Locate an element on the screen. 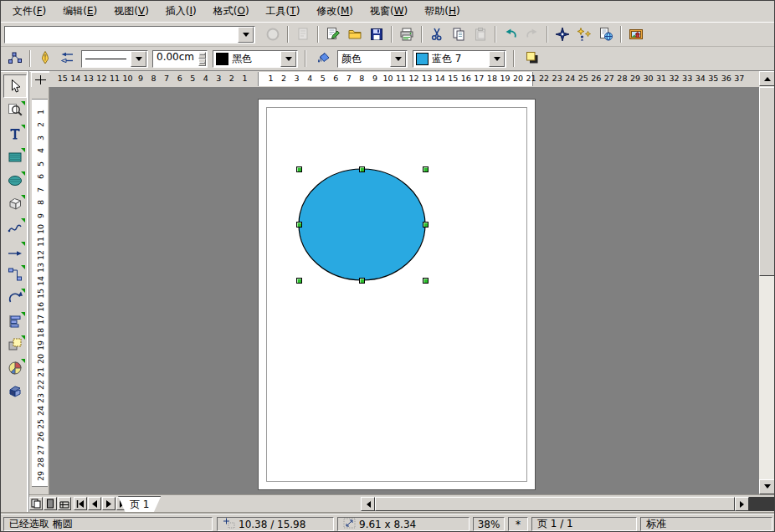  copy-icon is located at coordinates (459, 34).